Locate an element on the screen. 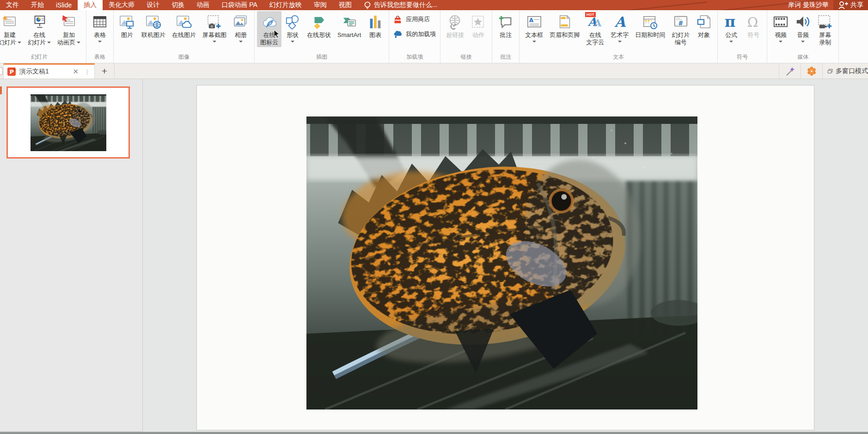 This screenshot has height=434, width=868. smartart-button: SmartArt is located at coordinates (349, 25).